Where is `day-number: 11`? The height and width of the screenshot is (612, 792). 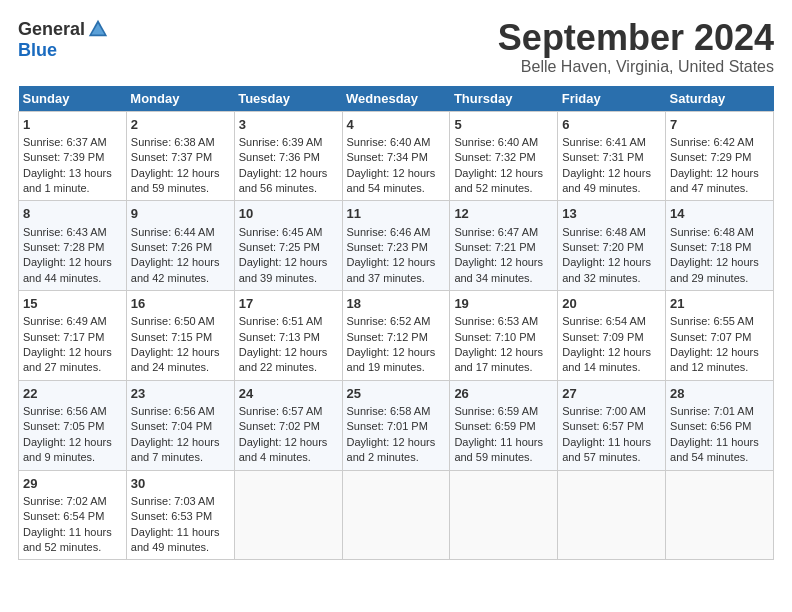 day-number: 11 is located at coordinates (396, 214).